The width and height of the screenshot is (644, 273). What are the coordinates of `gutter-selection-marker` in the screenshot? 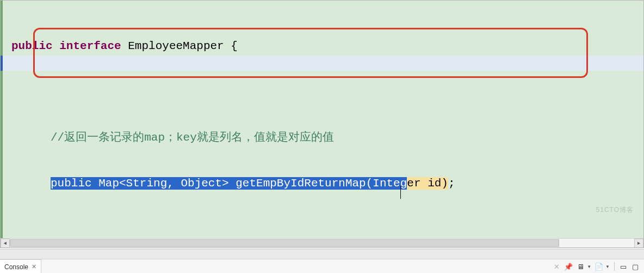 It's located at (2, 63).